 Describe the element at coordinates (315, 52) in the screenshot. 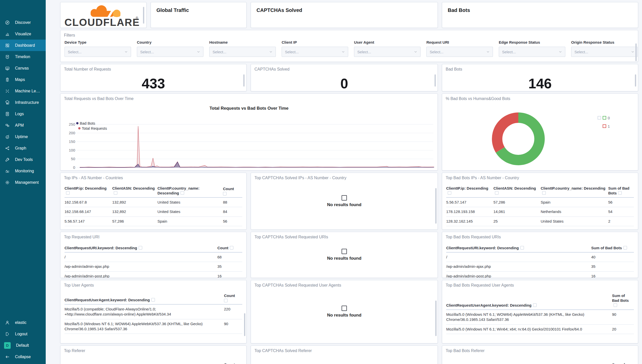

I see `client-ip-select: Select...` at that location.